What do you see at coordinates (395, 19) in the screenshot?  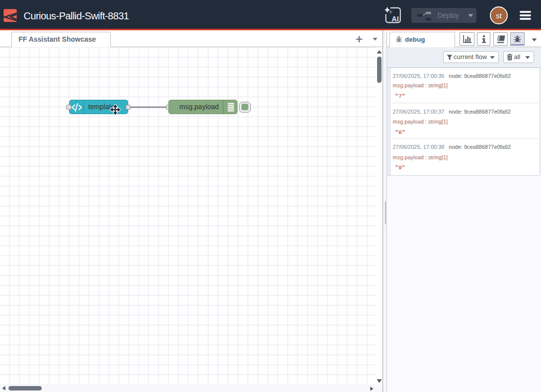 I see `svg-text: AI` at bounding box center [395, 19].